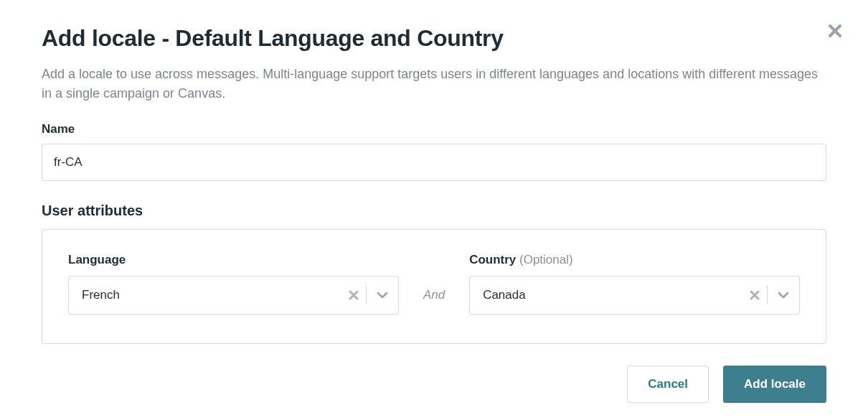 Image resolution: width=868 pixels, height=418 pixels. I want to click on modal-title: Add locale - Default Language and Countr…, so click(434, 39).